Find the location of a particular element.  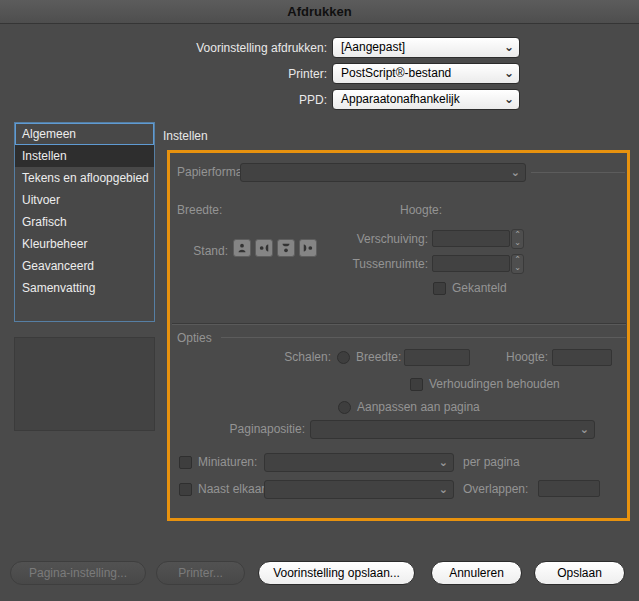

print-sections-list: Algemeen Instellen Tekens en afloopgebie… is located at coordinates (84, 222).